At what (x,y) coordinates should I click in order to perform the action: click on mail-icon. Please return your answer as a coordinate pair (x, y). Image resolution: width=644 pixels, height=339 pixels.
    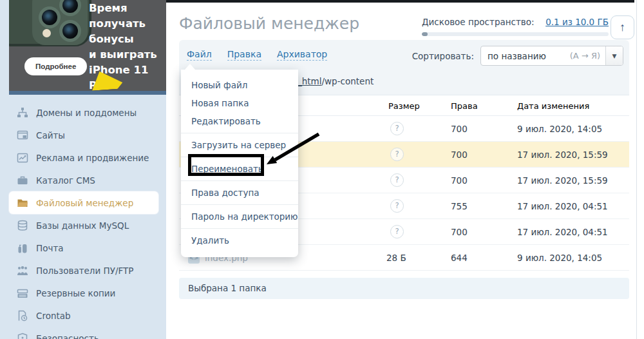
    Looking at the image, I should click on (23, 248).